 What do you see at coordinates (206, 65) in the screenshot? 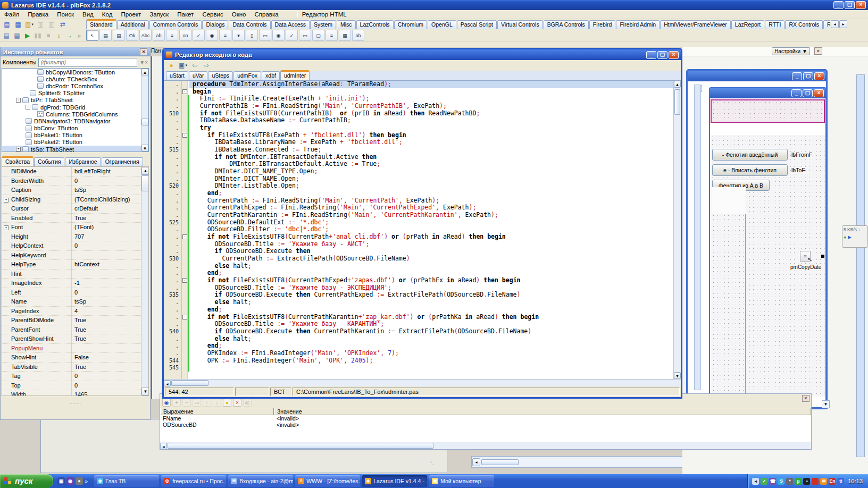
I see `jump-forward-icon: ⇨` at bounding box center [206, 65].